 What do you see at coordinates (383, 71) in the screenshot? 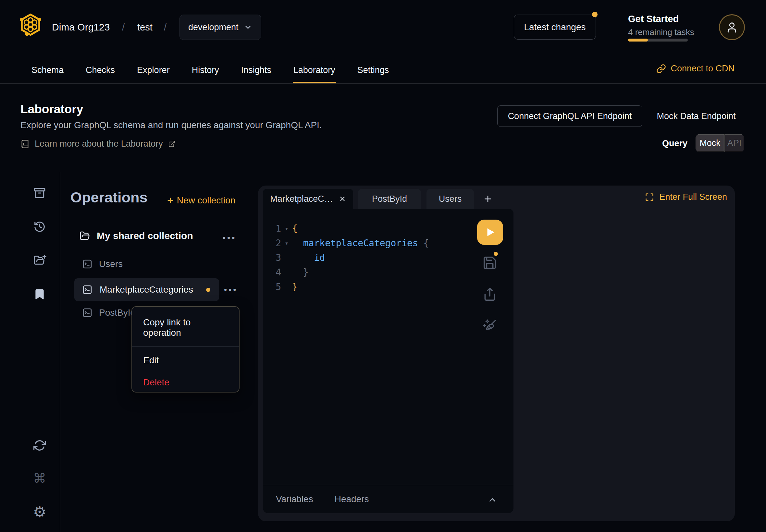
I see `main-nav: Schema Checks Explorer History Insights …` at bounding box center [383, 71].